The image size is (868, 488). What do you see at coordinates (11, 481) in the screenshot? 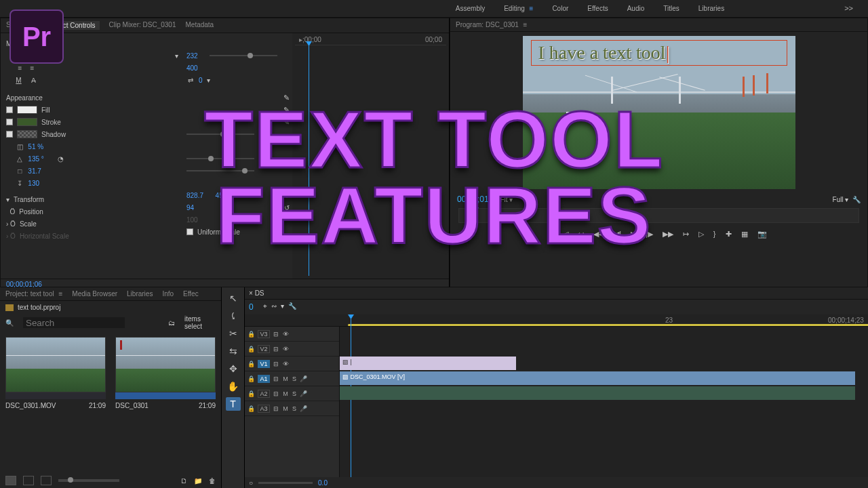
I see `list-view-icon` at bounding box center [11, 481].